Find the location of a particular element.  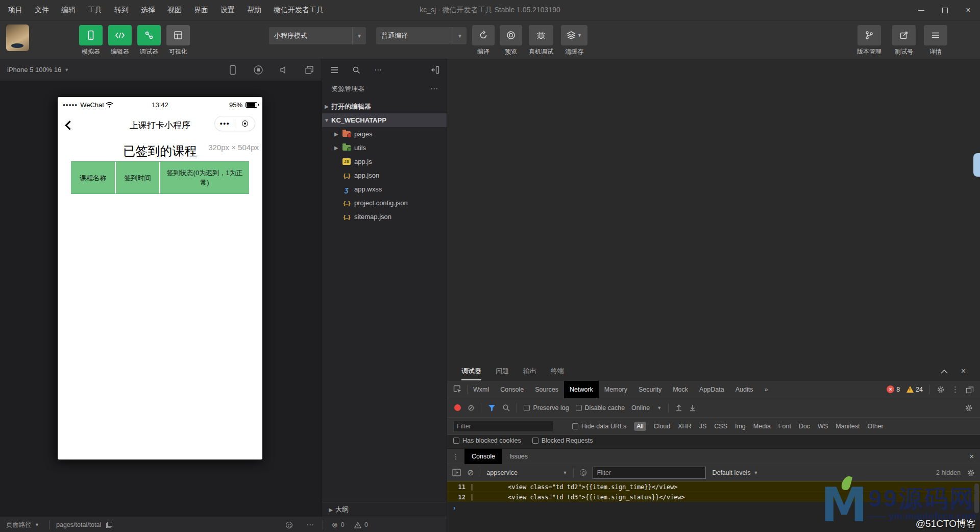

filter-type-js: JS is located at coordinates (703, 426).